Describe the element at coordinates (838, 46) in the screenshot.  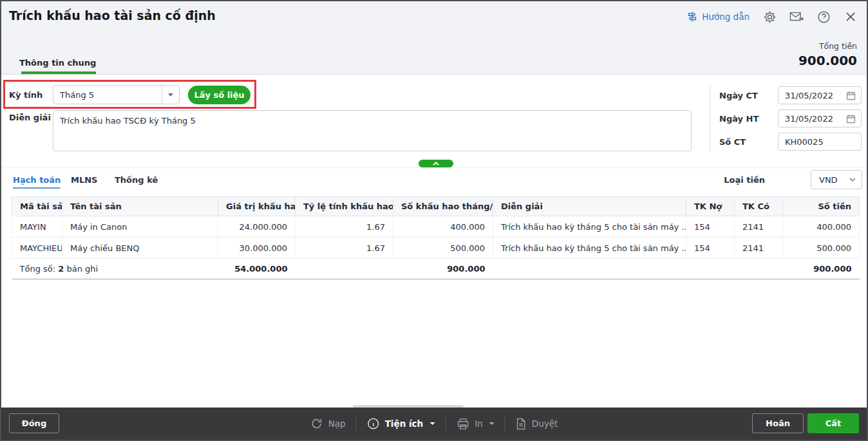
I see `total-amount-label: Tổng tiền` at that location.